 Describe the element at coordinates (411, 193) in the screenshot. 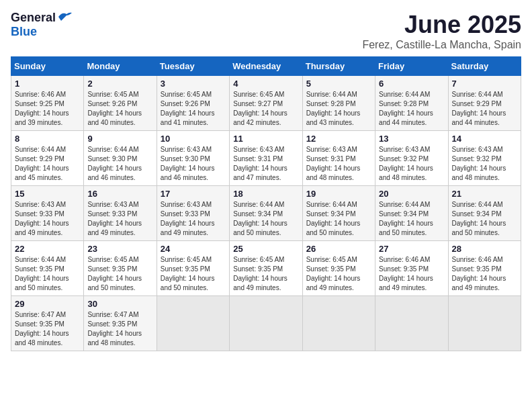

I see `day-number: 20` at that location.